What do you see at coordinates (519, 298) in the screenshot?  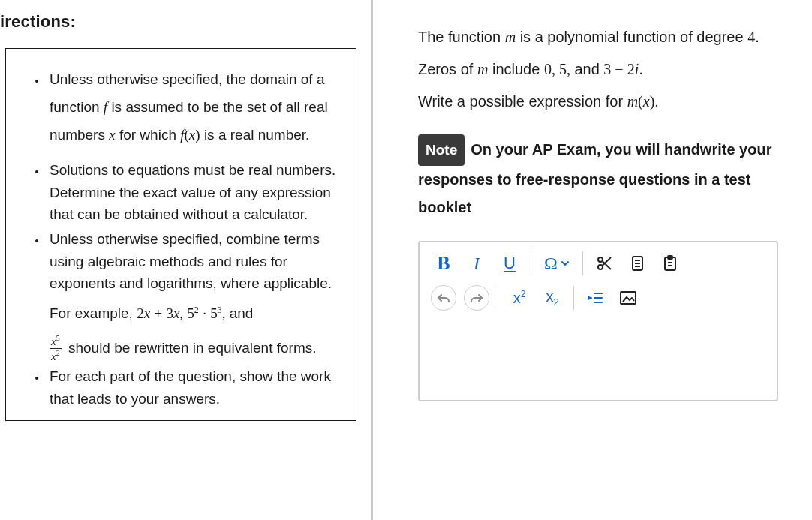 I see `superscript-button: x2` at bounding box center [519, 298].